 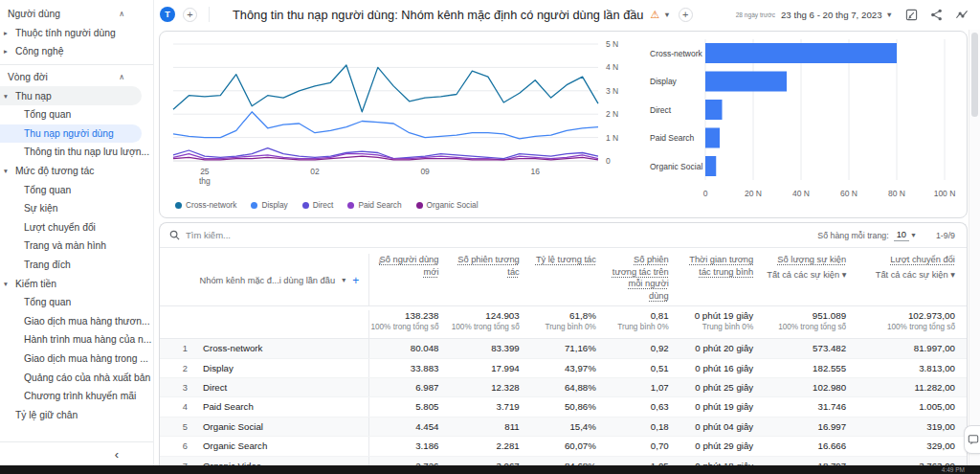 I want to click on share-icon, so click(x=936, y=15).